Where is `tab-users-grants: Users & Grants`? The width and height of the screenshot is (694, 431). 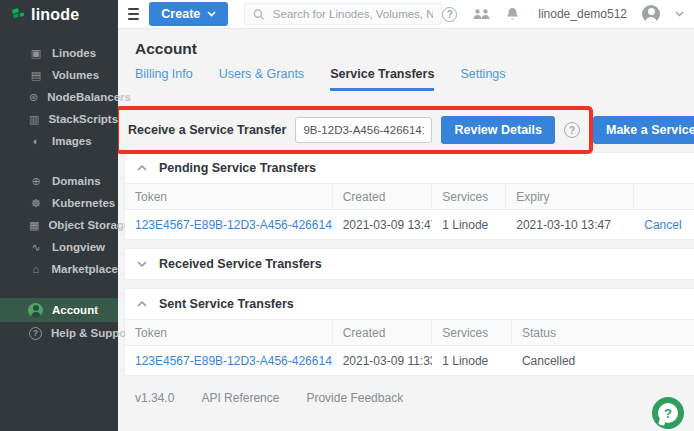 tab-users-grants: Users & Grants is located at coordinates (262, 79).